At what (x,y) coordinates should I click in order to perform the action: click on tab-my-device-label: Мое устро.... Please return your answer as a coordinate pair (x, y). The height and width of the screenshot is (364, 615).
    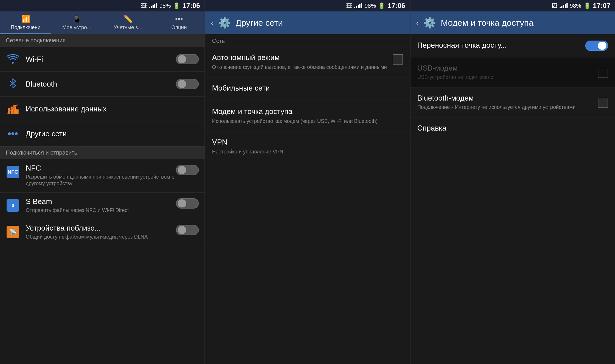
    Looking at the image, I should click on (77, 27).